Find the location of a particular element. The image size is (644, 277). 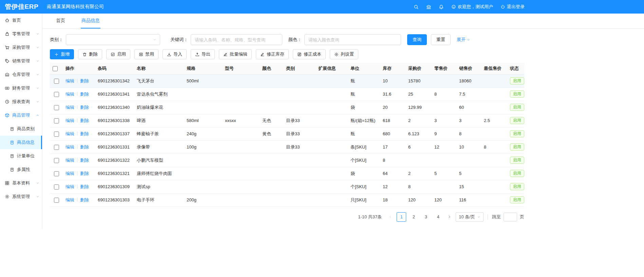

sidebar-item-system: 系统管理 is located at coordinates (21, 197).